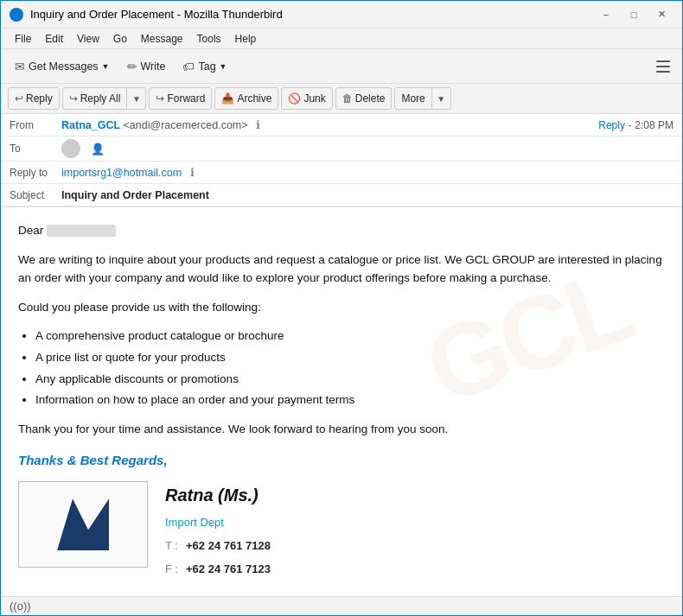 The width and height of the screenshot is (683, 616). What do you see at coordinates (83, 524) in the screenshot?
I see `sig-logo-box` at bounding box center [83, 524].